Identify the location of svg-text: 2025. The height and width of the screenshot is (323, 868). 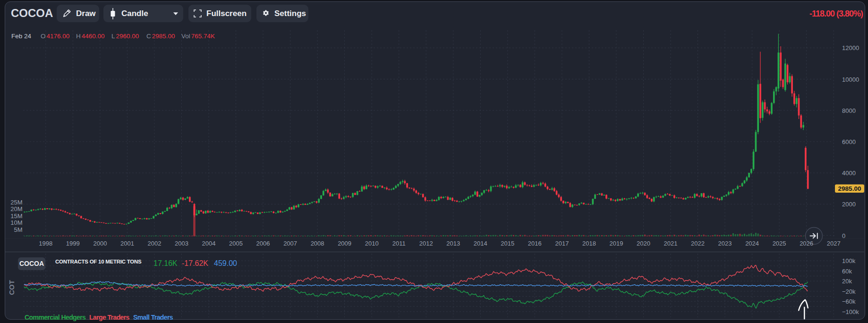
(779, 244).